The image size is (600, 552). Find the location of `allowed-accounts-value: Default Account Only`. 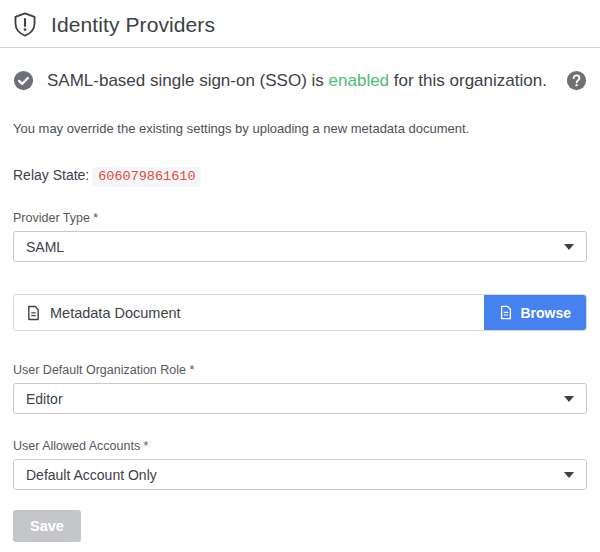

allowed-accounts-value: Default Account Only is located at coordinates (92, 475).